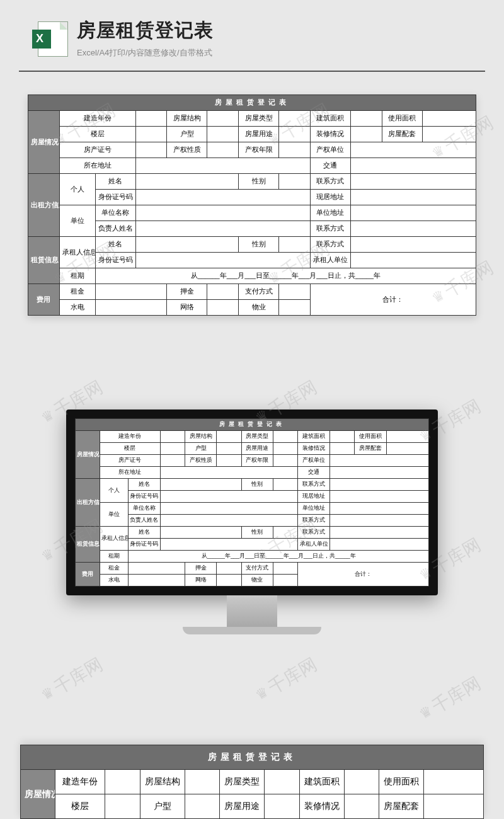 This screenshot has width=504, height=819. Describe the element at coordinates (259, 118) in the screenshot. I see `label: 房屋类型` at that location.